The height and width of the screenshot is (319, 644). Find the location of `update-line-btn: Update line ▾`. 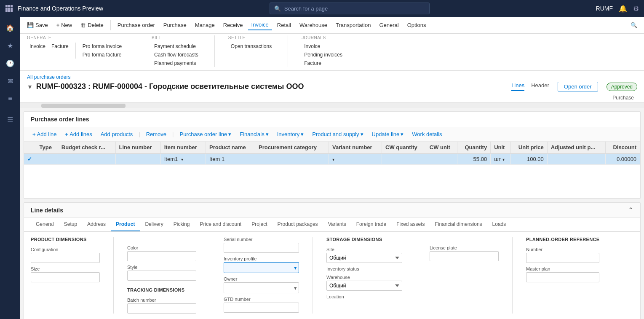

update-line-btn: Update line ▾ is located at coordinates (388, 134).